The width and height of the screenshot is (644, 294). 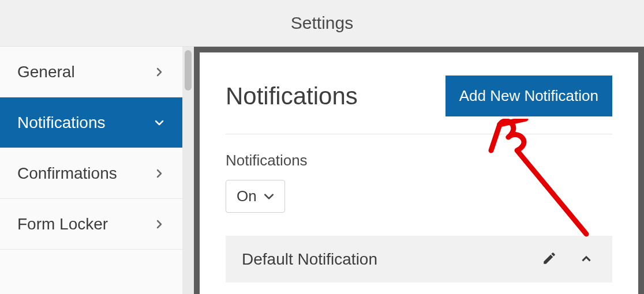 I want to click on collapse-button, so click(x=586, y=259).